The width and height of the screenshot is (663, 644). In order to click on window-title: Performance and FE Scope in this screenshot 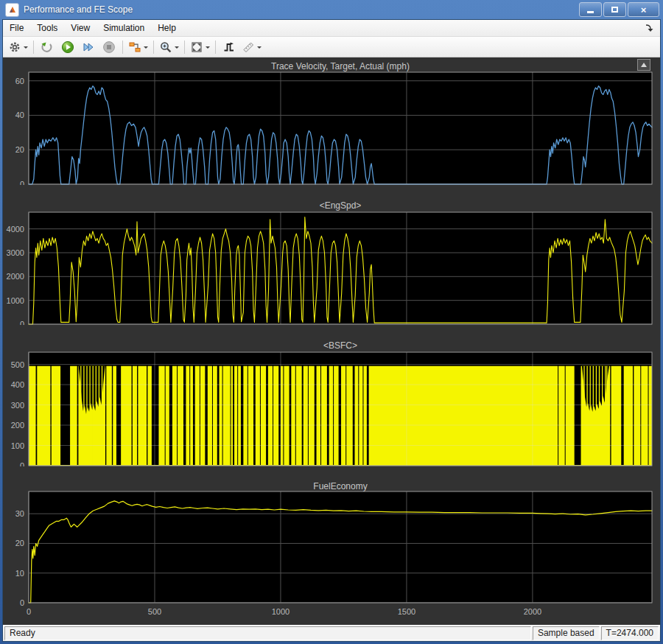, I will do `click(301, 10)`.